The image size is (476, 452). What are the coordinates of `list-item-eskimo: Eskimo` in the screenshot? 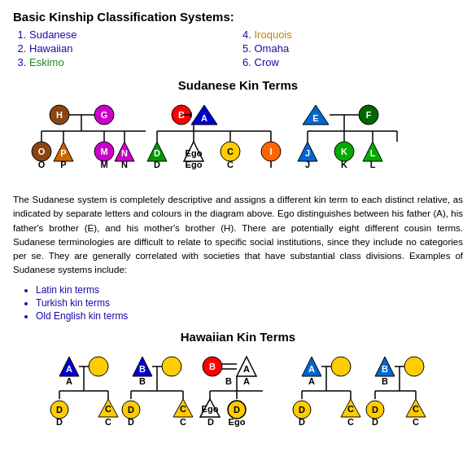 It's located at (133, 62).